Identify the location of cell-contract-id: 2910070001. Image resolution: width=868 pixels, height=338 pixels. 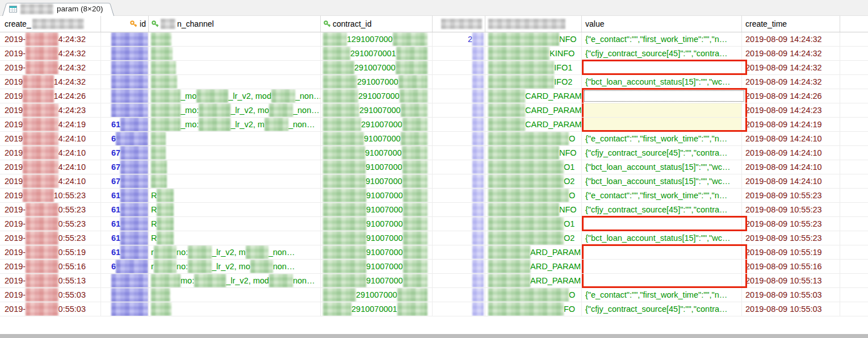
(377, 309).